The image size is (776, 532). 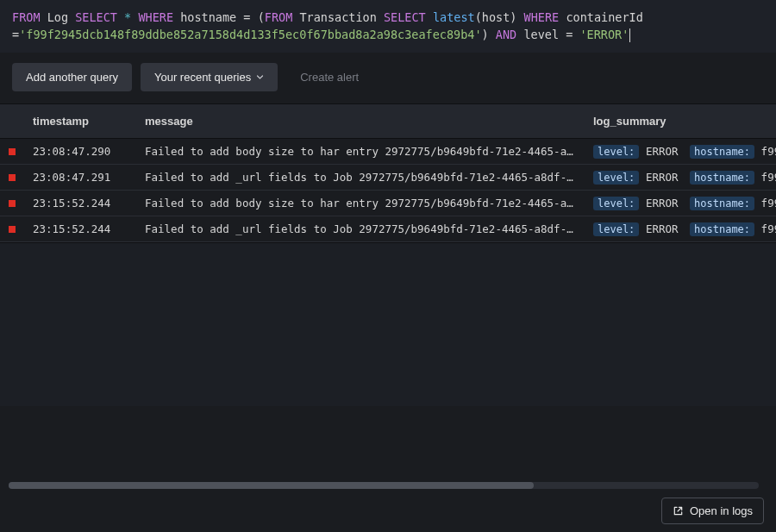 I want to click on col-log-summary: log_summary, so click(x=680, y=122).